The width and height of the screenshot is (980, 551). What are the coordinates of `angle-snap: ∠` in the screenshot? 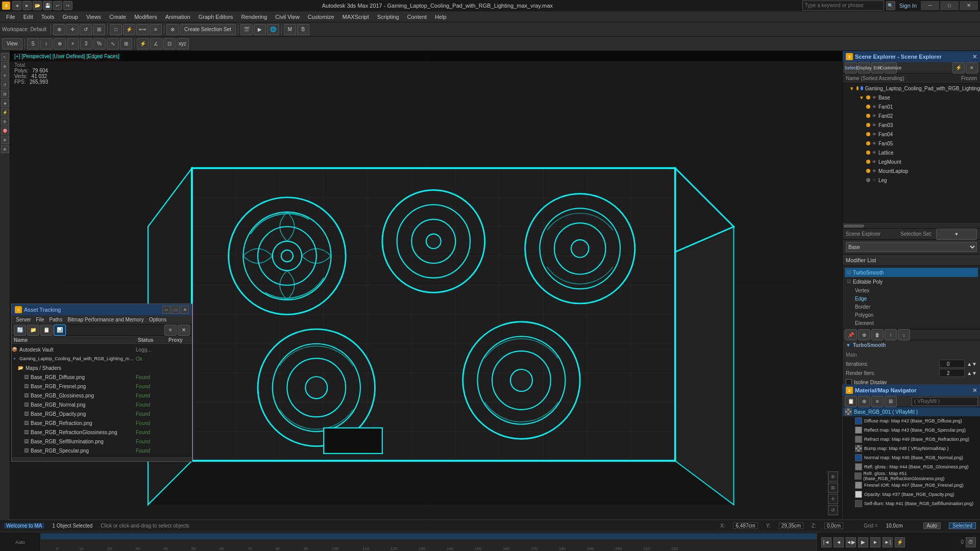 It's located at (156, 44).